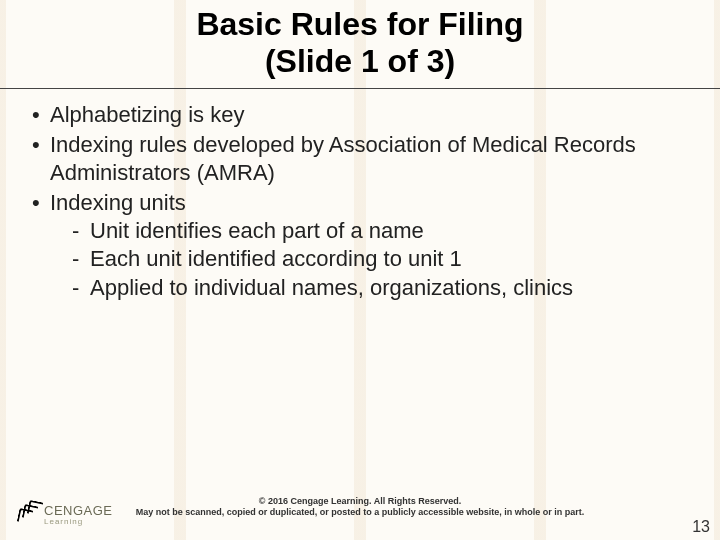 The image size is (720, 540). What do you see at coordinates (382, 288) in the screenshot?
I see `sub-bullet-item: Applied to individual names, organizatio…` at bounding box center [382, 288].